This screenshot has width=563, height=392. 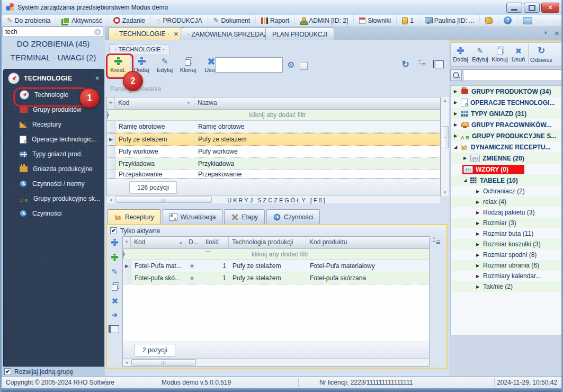 What do you see at coordinates (445, 146) in the screenshot?
I see `vertical-scrollbar: ▲ ≡ ▼` at bounding box center [445, 146].